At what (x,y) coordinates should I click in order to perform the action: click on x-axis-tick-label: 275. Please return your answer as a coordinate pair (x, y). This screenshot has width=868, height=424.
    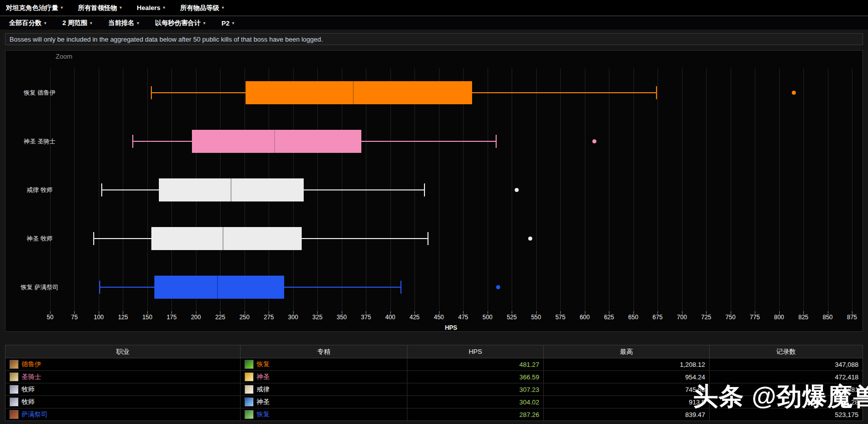
    Looking at the image, I should click on (269, 317).